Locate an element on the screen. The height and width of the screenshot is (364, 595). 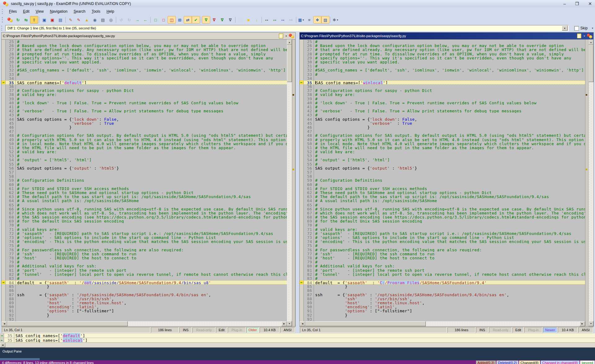
menu-files: Files is located at coordinates (13, 11).